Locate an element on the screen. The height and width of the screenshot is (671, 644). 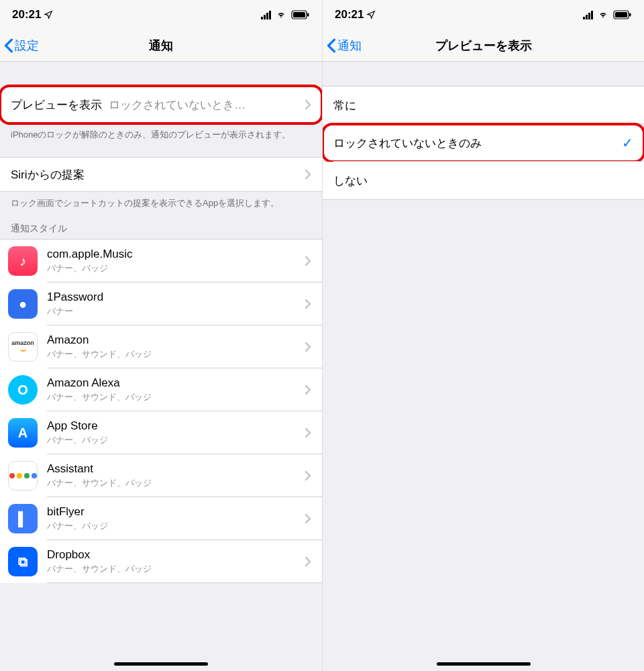
checkmark-icon: ✓ is located at coordinates (628, 143).